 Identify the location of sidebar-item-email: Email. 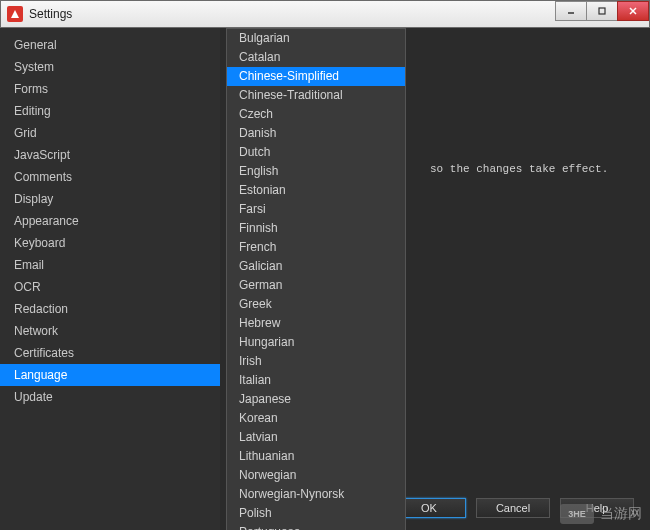
(110, 265).